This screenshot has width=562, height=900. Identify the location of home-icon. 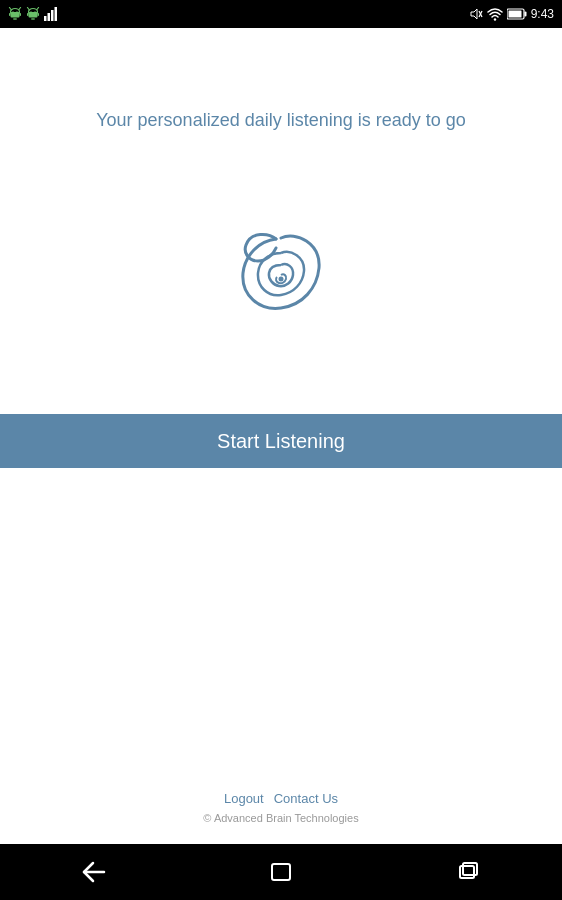
(281, 872).